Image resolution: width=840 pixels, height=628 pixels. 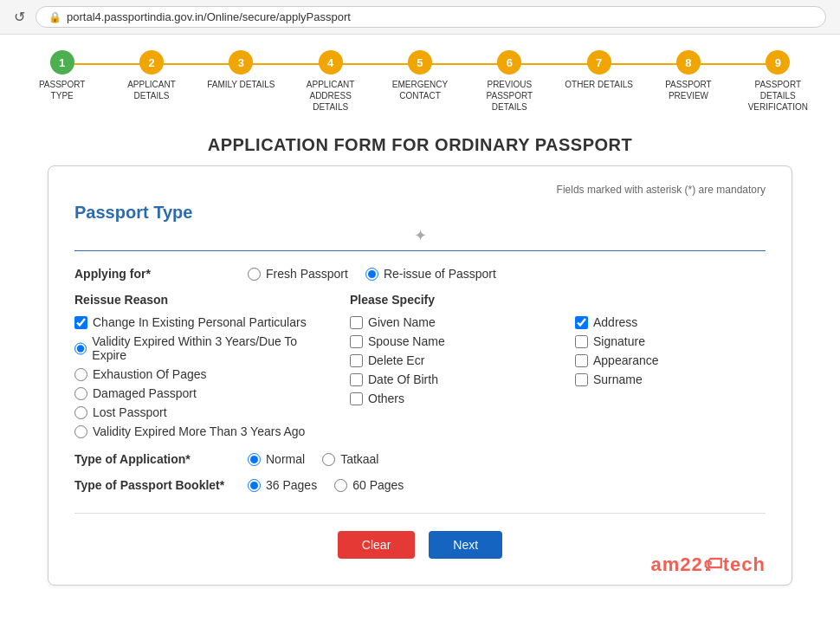 I want to click on please-specify-col: Please Specify Given Name Address Spouse…, so click(x=558, y=366).